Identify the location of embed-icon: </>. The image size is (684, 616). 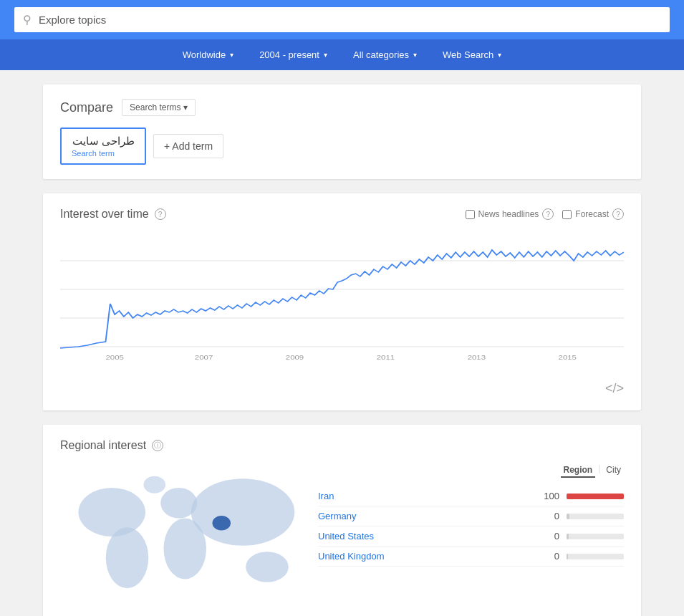
(615, 388).